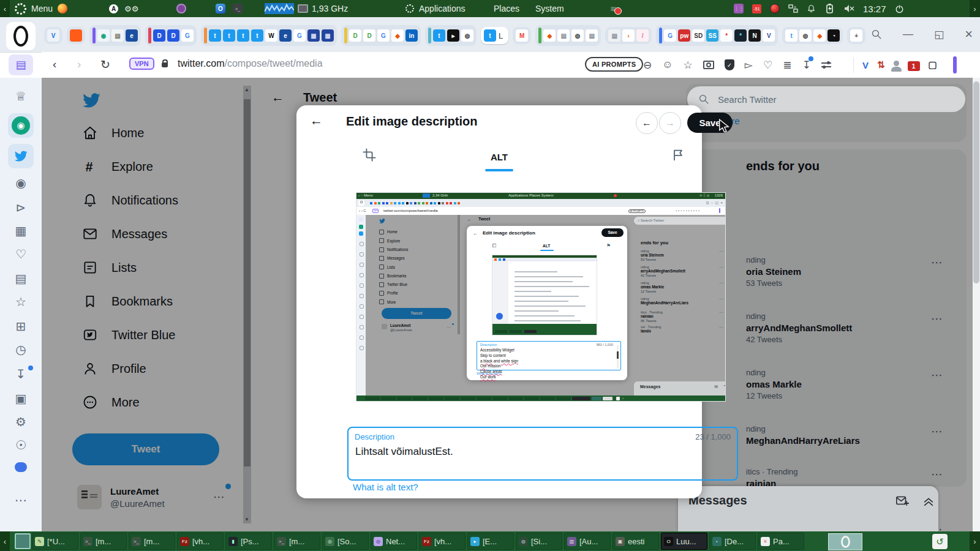  I want to click on more-icon: ⋯, so click(21, 500).